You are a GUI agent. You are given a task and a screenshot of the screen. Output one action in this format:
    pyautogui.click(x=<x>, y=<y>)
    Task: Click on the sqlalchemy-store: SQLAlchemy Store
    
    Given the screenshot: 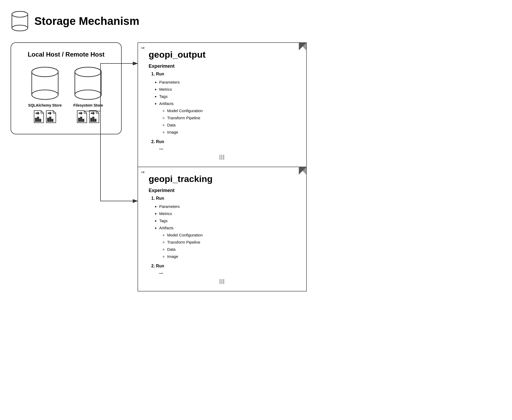 What is the action you would take?
    pyautogui.click(x=45, y=95)
    